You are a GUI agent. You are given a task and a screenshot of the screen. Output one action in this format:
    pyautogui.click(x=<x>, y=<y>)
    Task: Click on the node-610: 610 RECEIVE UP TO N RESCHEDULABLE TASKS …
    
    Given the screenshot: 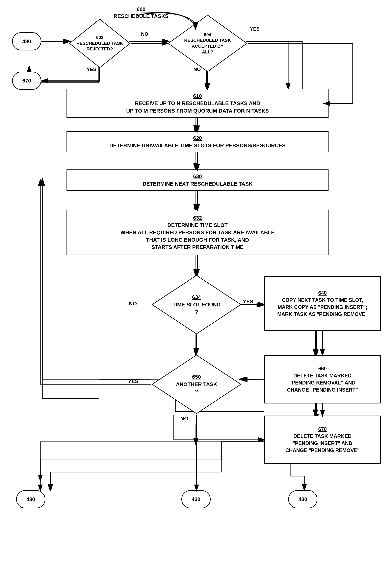 What is the action you would take?
    pyautogui.click(x=198, y=104)
    